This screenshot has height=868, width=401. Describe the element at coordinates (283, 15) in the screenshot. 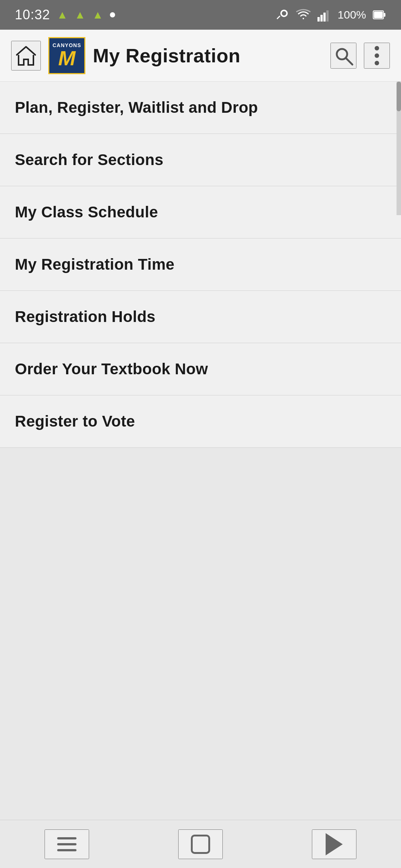

I see `key-icon` at that location.